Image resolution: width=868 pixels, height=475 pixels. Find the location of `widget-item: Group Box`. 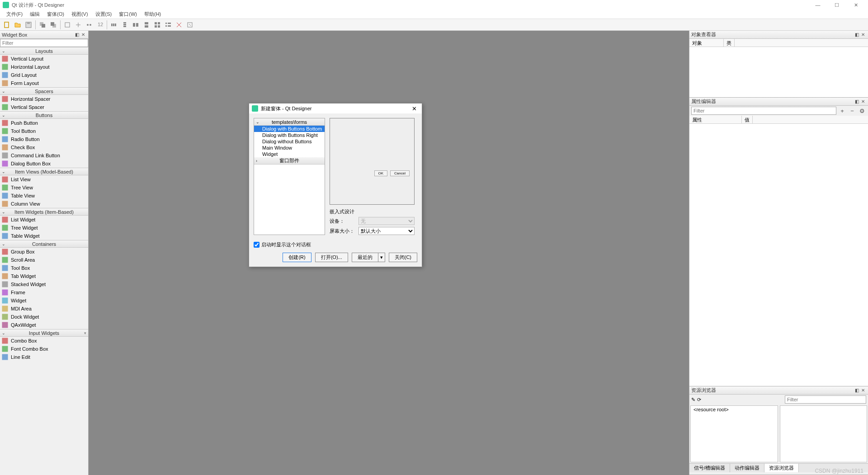

widget-item: Group Box is located at coordinates (44, 252).